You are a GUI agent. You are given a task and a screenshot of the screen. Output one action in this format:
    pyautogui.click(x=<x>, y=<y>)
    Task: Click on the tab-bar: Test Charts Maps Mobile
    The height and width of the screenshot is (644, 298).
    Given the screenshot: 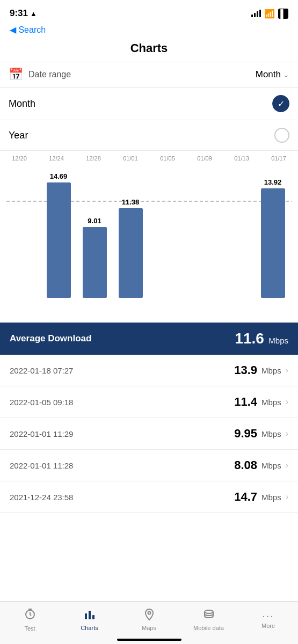 What is the action you would take?
    pyautogui.click(x=149, y=623)
    